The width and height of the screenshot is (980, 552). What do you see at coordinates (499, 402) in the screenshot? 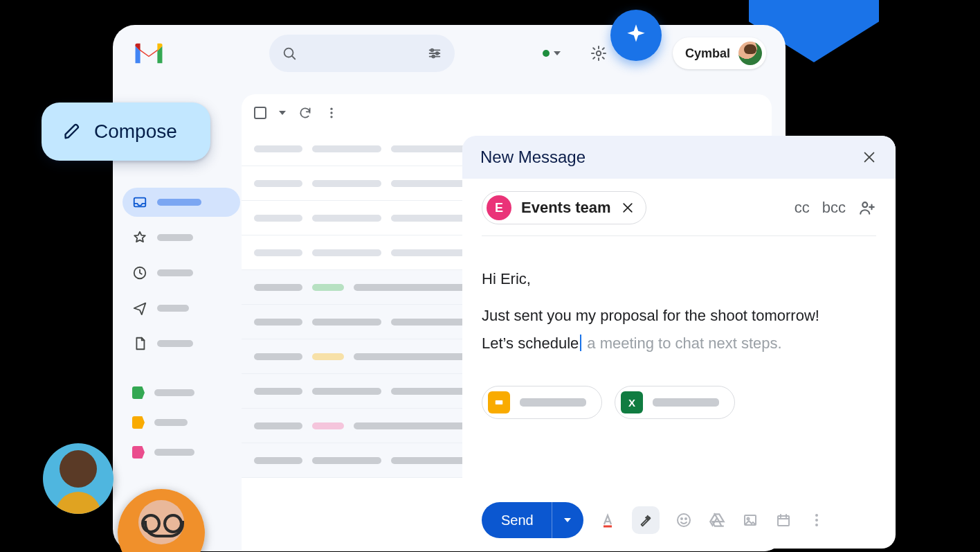
I see `google-slides-icon` at bounding box center [499, 402].